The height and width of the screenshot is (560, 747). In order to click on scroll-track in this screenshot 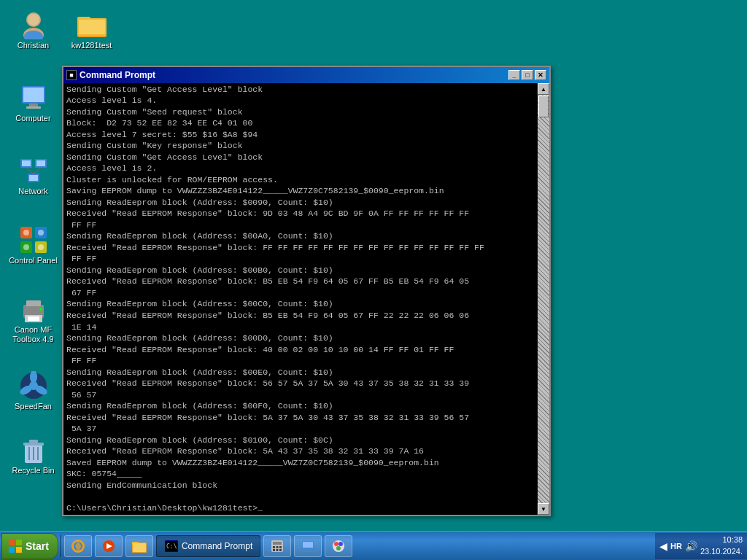, I will do `click(543, 299)`.